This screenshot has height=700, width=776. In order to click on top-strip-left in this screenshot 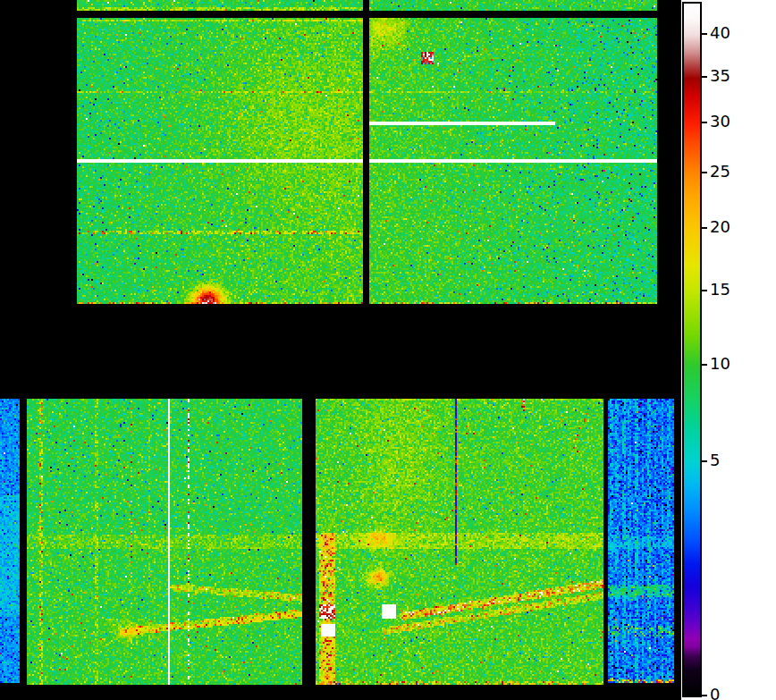, I will do `click(220, 5)`.